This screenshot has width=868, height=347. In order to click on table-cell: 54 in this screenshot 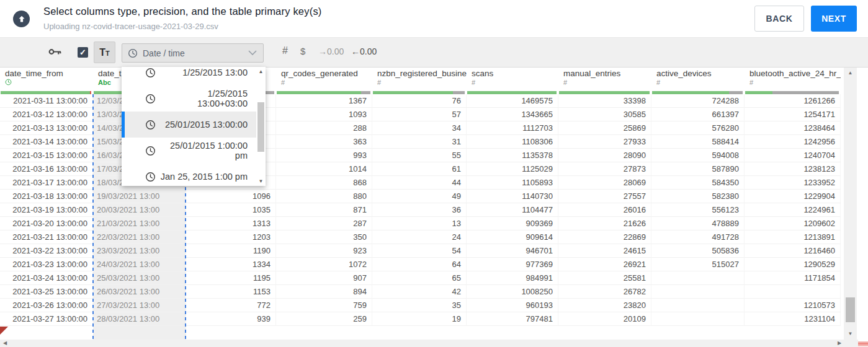, I will do `click(419, 251)`.